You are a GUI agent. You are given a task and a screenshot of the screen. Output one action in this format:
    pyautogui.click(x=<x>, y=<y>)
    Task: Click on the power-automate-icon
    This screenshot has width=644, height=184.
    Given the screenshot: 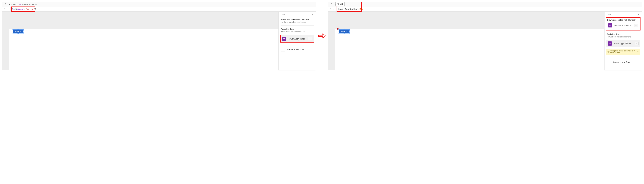 What is the action you would take?
    pyautogui.click(x=20, y=4)
    